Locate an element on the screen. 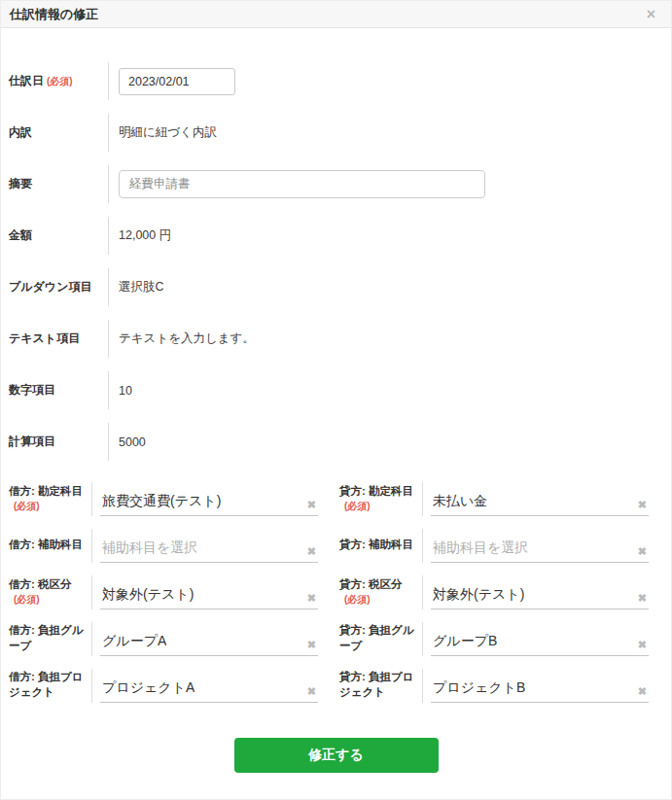 Image resolution: width=672 pixels, height=800 pixels. debit-tax-select: 対象外(テスト) ✖ is located at coordinates (209, 598).